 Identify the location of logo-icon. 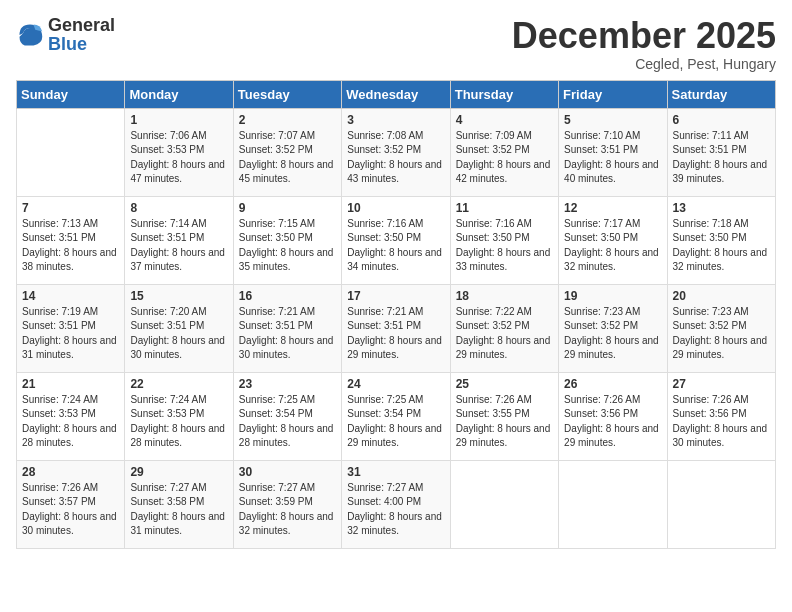
(30, 35).